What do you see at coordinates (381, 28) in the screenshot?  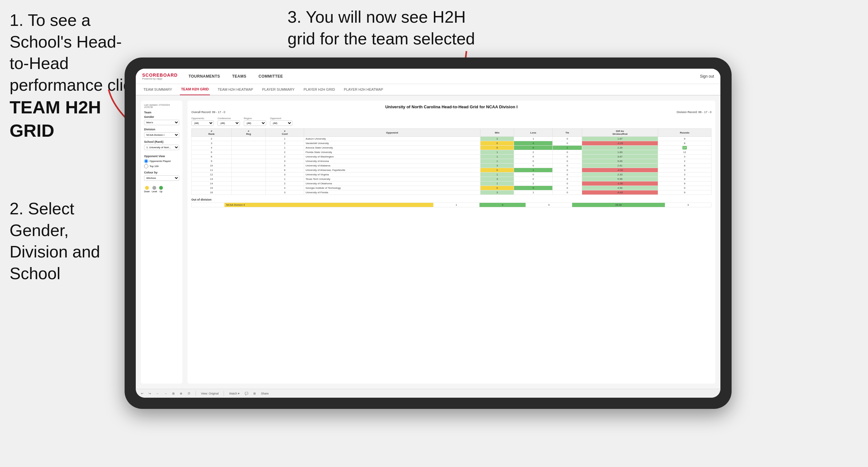 I see `annotation-top-right-text: 3. You will now see H2H grid for the tea…` at bounding box center [381, 28].